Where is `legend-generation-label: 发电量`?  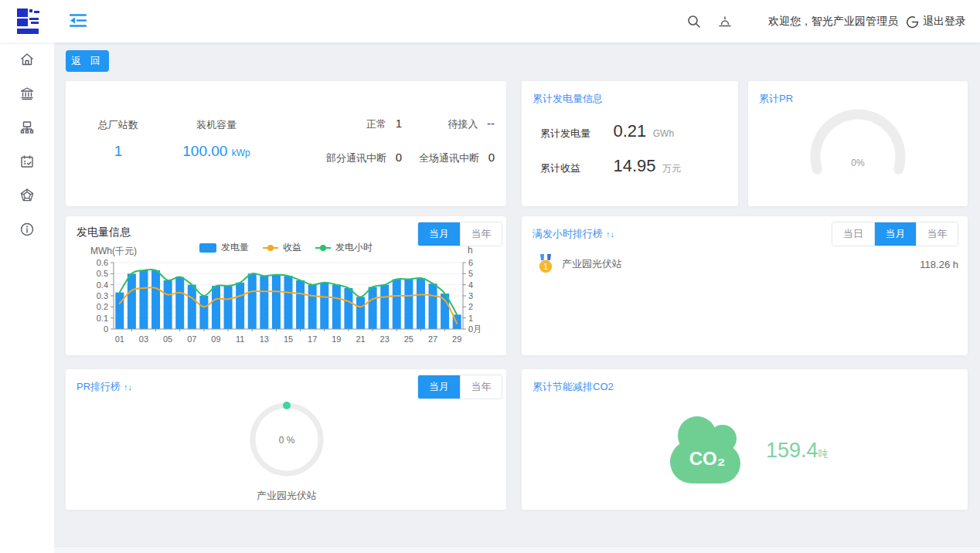
legend-generation-label: 发电量 is located at coordinates (235, 247).